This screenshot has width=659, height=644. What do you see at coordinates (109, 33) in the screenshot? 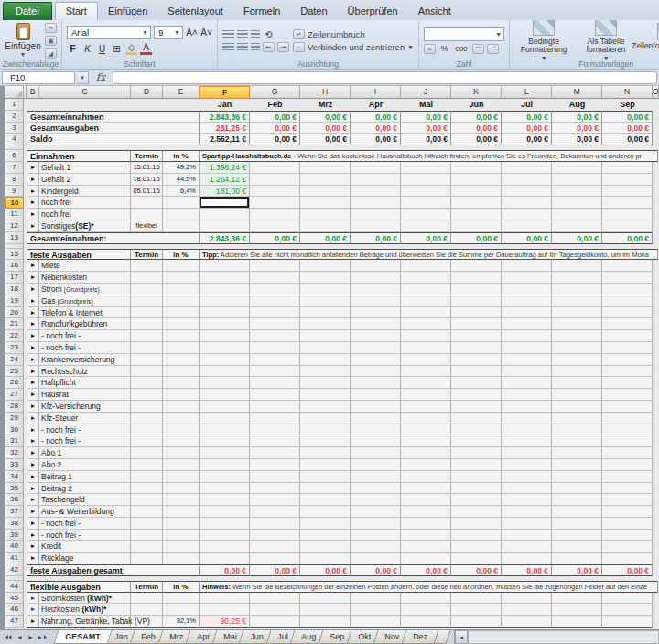
I see `font-name-combo: Arial▼` at bounding box center [109, 33].